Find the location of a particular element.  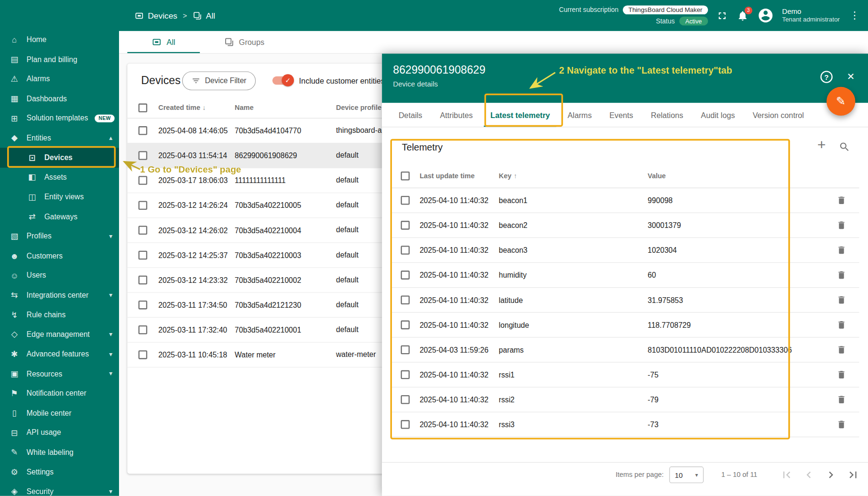

sidebar-item-home: ⌂Home is located at coordinates (59, 40).